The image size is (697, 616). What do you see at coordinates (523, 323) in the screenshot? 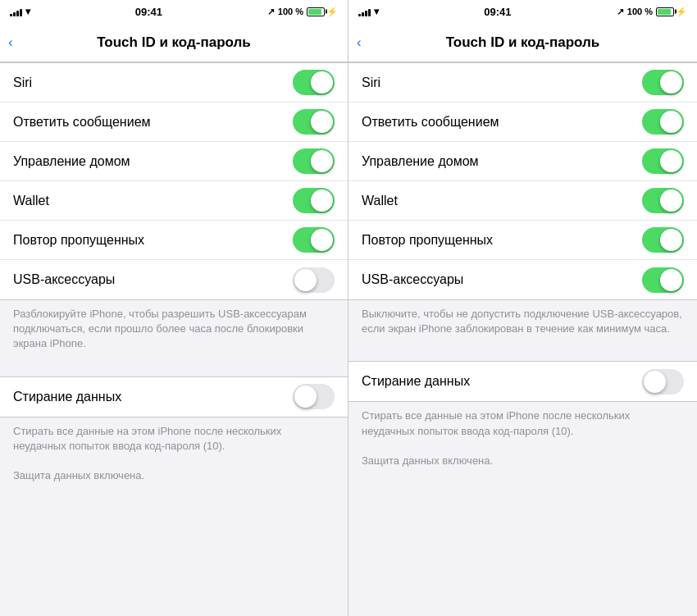
I see `usb-footer-text: Выключите, чтобы не допустить подключени…` at bounding box center [523, 323].